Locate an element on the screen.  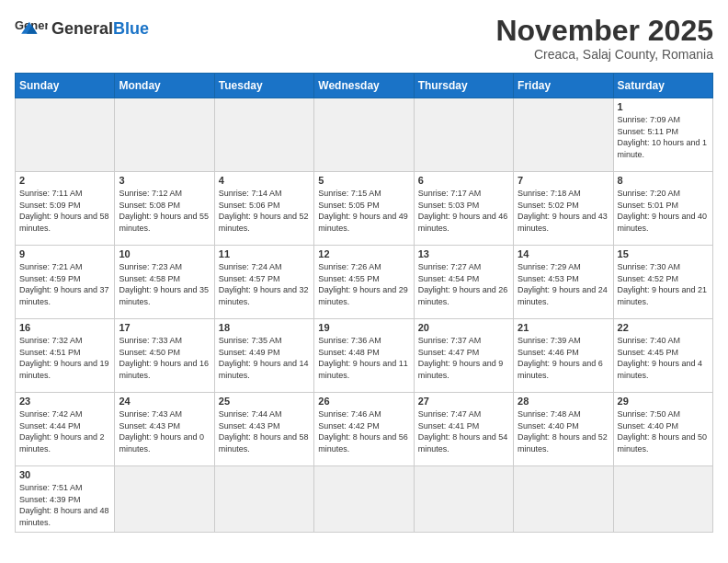
day-18: 18 Sunrise: 7:35 AM Sunset: 4:49 PM Dayl… is located at coordinates (264, 356).